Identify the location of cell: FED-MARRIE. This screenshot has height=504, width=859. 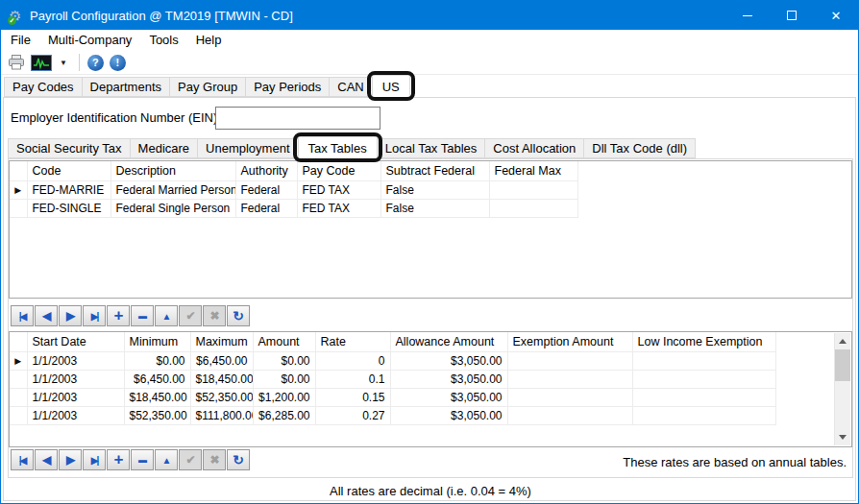
(69, 190).